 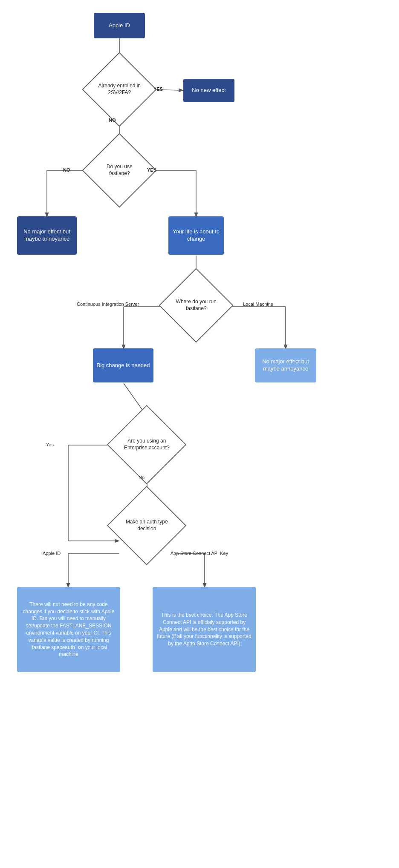 What do you see at coordinates (196, 305) in the screenshot?
I see `diamond3-node: Where do you run fastlane?` at bounding box center [196, 305].